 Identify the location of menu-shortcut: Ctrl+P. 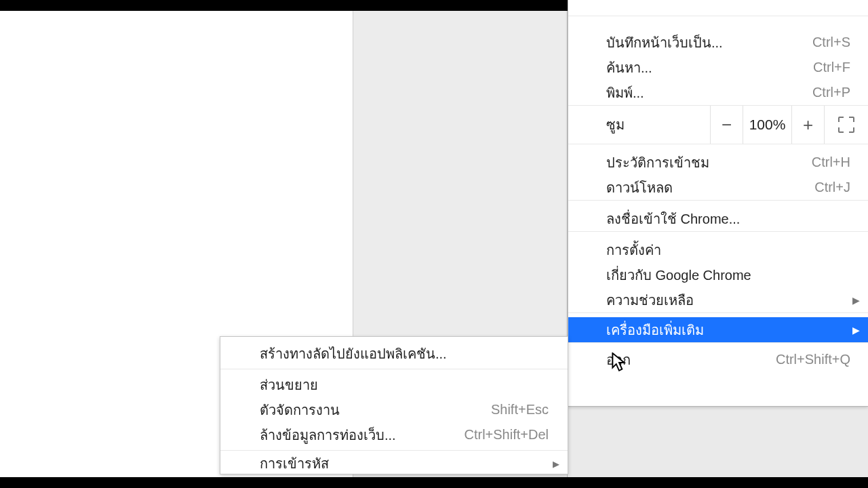
(831, 92).